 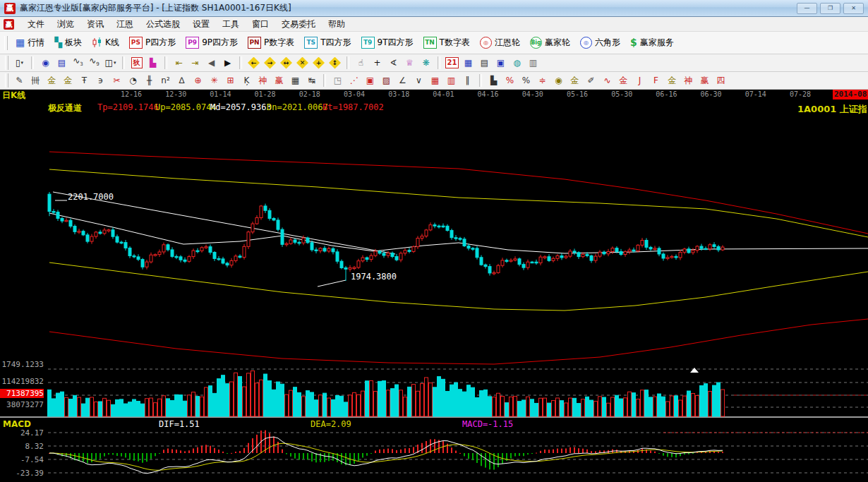 What do you see at coordinates (95, 24) in the screenshot?
I see `menu-item-3: 资讯` at bounding box center [95, 24].